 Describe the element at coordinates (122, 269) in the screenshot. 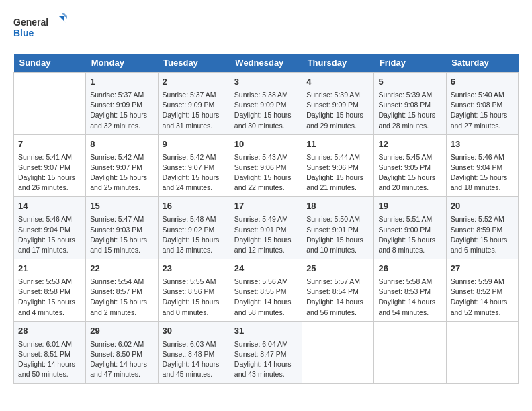

I see `day-number: 22` at that location.